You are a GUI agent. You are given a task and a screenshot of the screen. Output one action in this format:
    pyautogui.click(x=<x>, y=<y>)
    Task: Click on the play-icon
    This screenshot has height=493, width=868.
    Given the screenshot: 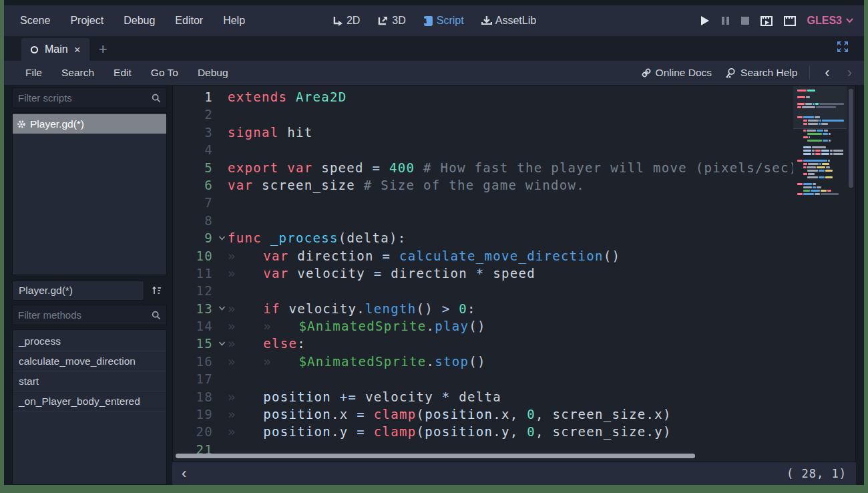 What is the action you would take?
    pyautogui.click(x=705, y=21)
    